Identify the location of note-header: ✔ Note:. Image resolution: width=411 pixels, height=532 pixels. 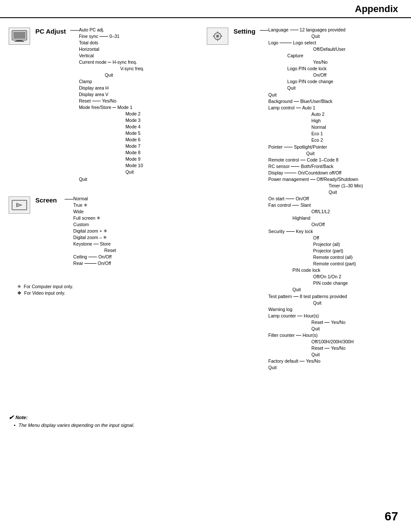
(206, 417).